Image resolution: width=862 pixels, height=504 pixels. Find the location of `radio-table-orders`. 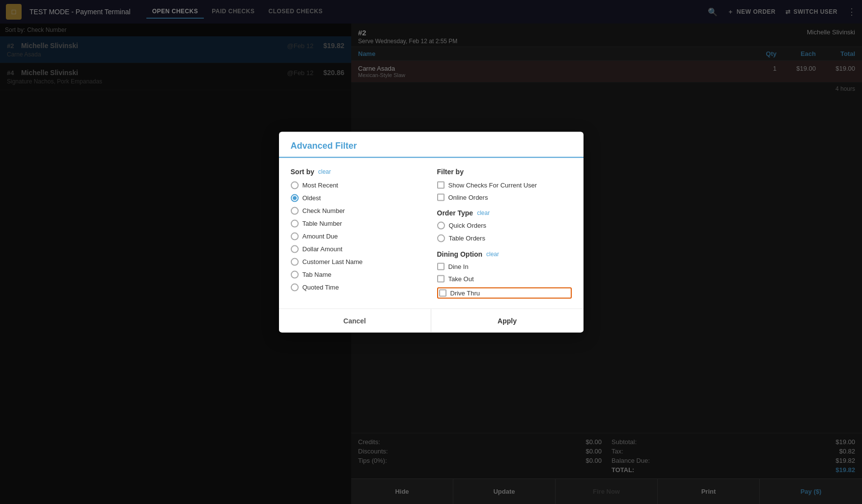

radio-table-orders is located at coordinates (441, 238).